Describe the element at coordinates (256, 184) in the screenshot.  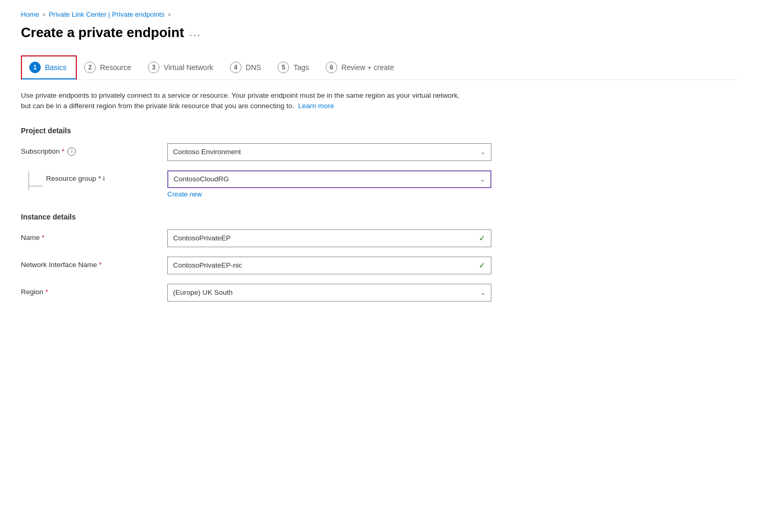
I see `resource-group-row: Resource group * i ContosoCloudRG ⌄ Crea…` at that location.